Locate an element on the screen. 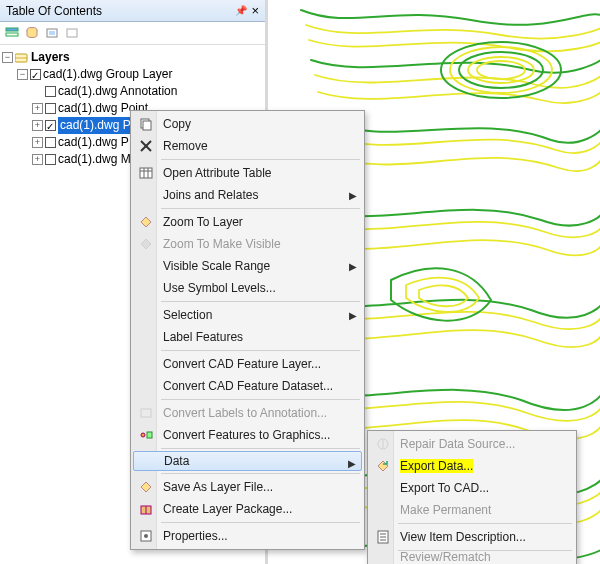 The width and height of the screenshot is (600, 564). convert-labels-icon is located at coordinates (146, 413).